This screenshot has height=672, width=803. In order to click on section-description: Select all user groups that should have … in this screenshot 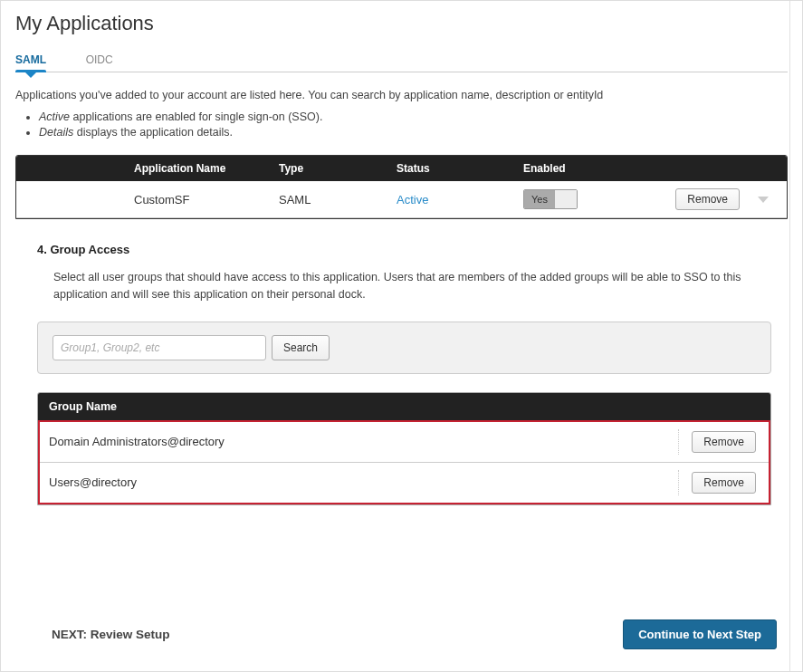, I will do `click(413, 286)`.